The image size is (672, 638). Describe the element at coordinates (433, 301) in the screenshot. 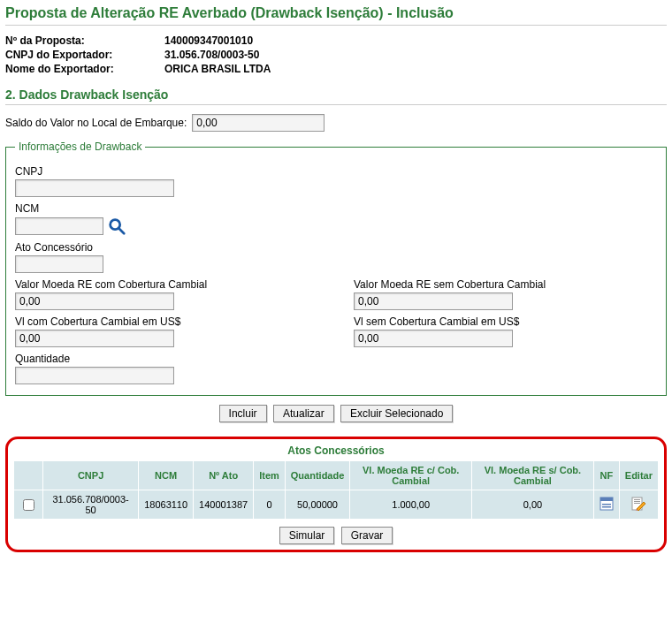

I see `valor-re-sem-input` at that location.